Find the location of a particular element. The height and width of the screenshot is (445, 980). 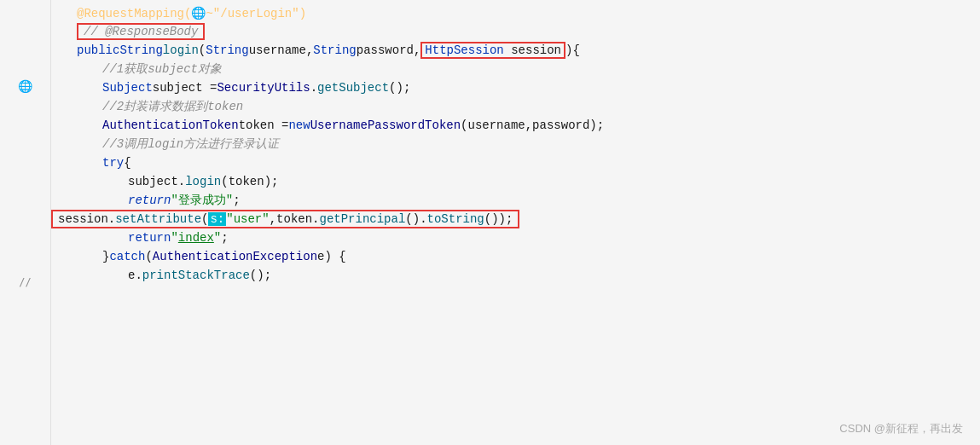

catch-var: e) { is located at coordinates (332, 257).